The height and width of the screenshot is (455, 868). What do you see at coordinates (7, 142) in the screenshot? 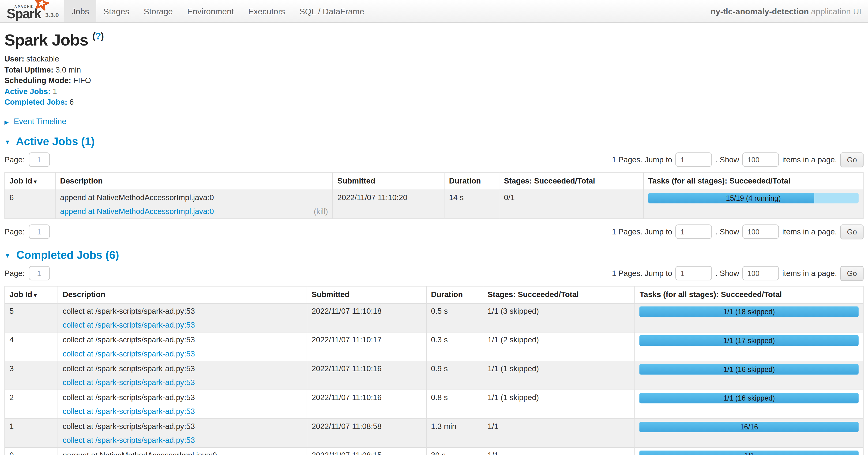
I see `expanded-arrow-icon: ▼` at bounding box center [7, 142].